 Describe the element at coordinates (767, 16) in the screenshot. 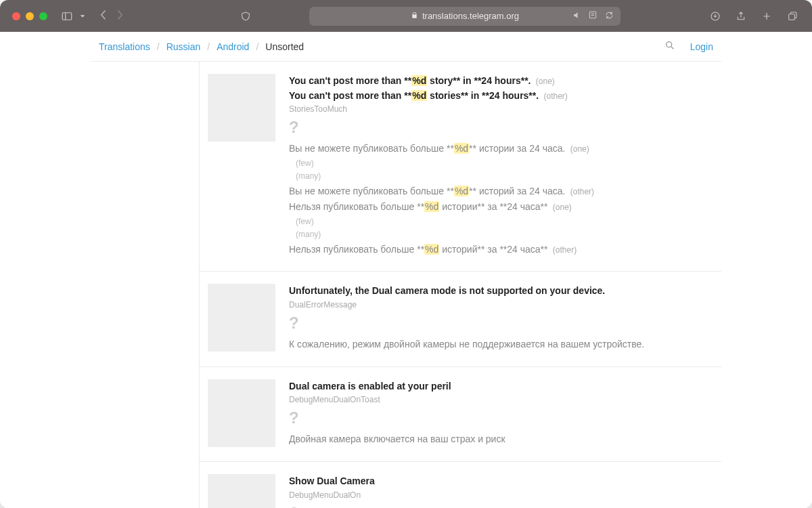

I see `new-tab-icon` at that location.